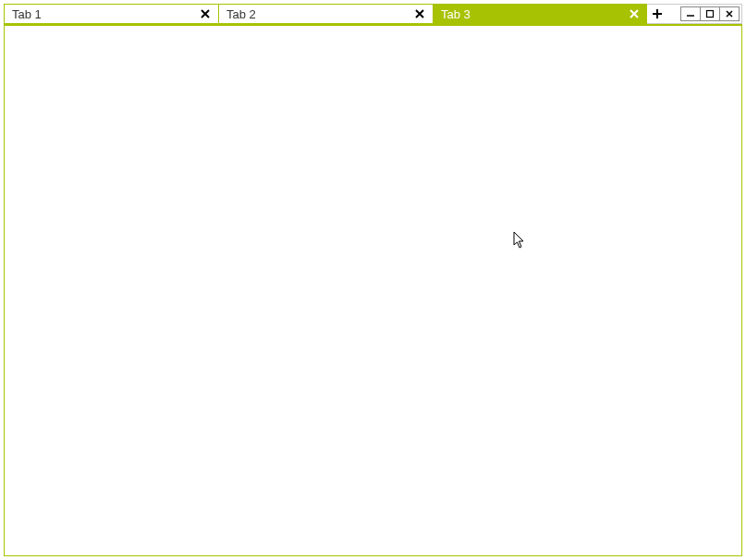 The height and width of the screenshot is (560, 746). Describe the element at coordinates (673, 14) in the screenshot. I see `titlebar-spacer` at that location.